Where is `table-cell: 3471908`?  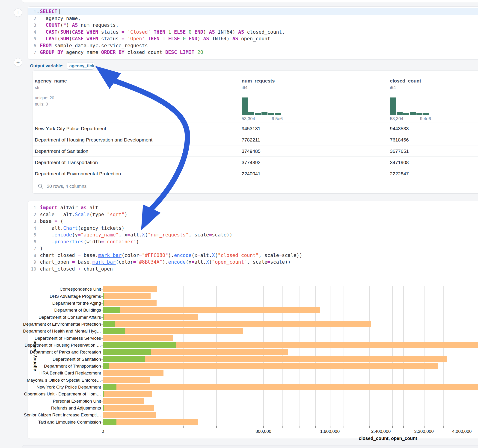 table-cell: 3471908 is located at coordinates (399, 162).